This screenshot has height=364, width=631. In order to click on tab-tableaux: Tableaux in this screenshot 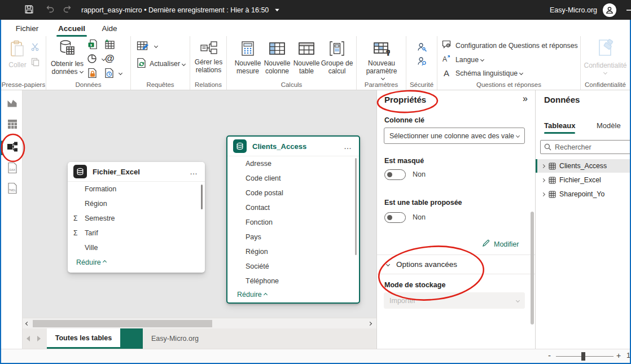, I will do `click(560, 125)`.